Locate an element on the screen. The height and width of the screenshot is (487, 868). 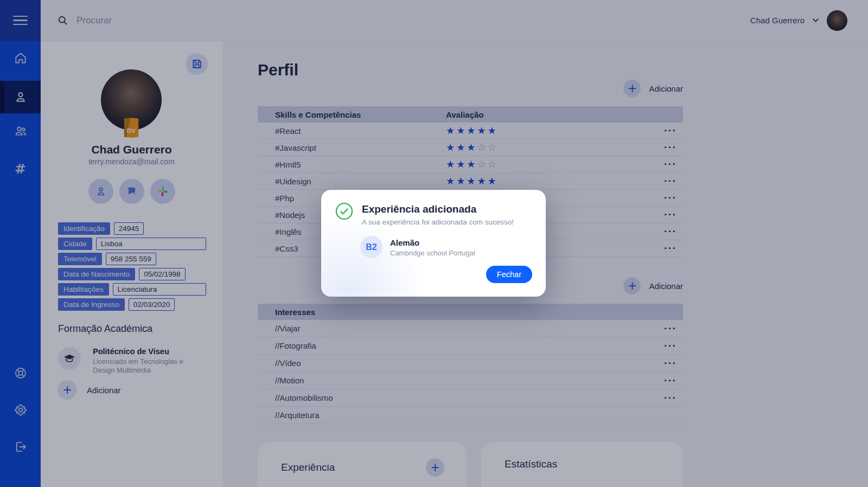
success-check-icon is located at coordinates (344, 212).